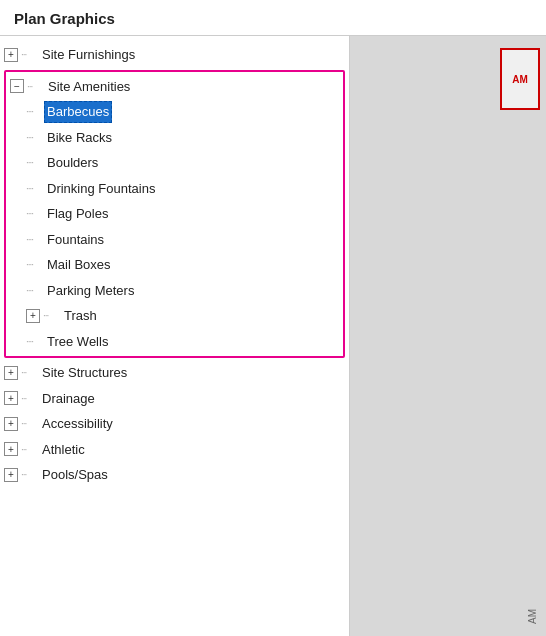 This screenshot has width=546, height=636. Describe the element at coordinates (520, 80) in the screenshot. I see `thumbnail-label: AM` at that location.